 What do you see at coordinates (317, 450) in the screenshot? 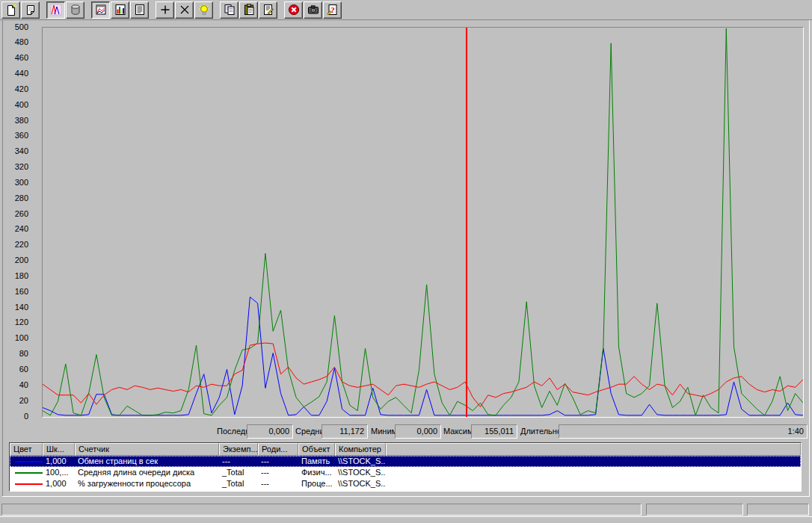
I see `legend-column-header: Объект` at bounding box center [317, 450].